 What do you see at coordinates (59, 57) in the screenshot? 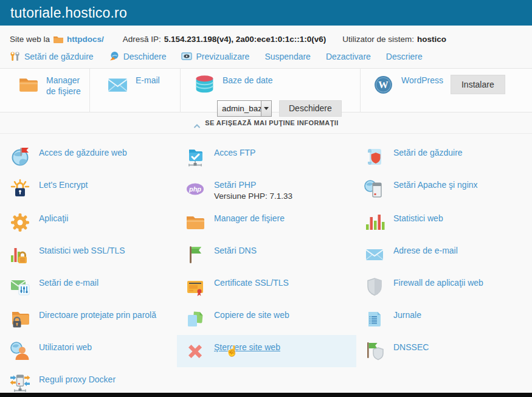
I see `toolbar-item-label: Setări de găzduire` at bounding box center [59, 57].